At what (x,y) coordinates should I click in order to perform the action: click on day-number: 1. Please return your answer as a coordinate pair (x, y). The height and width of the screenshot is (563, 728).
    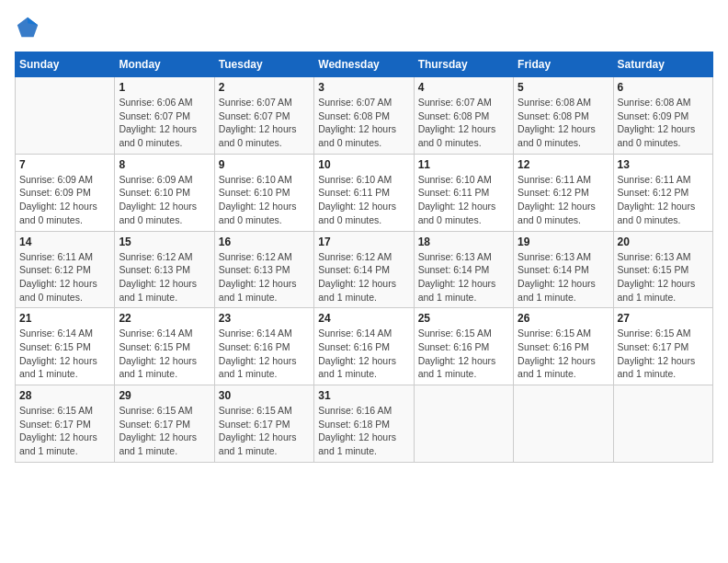
    Looking at the image, I should click on (164, 87).